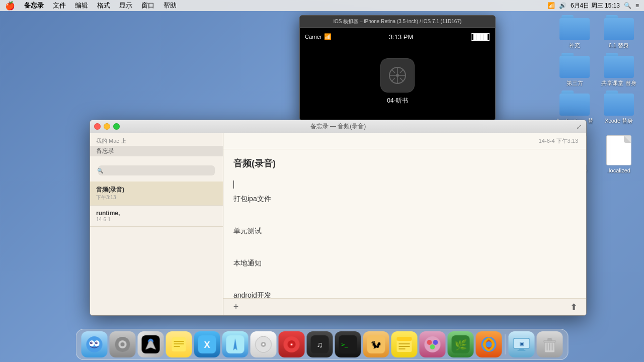  Describe the element at coordinates (338, 127) in the screenshot. I see `notes-titlebar: 备忘录 — 音频(录音) ⤢` at that location.